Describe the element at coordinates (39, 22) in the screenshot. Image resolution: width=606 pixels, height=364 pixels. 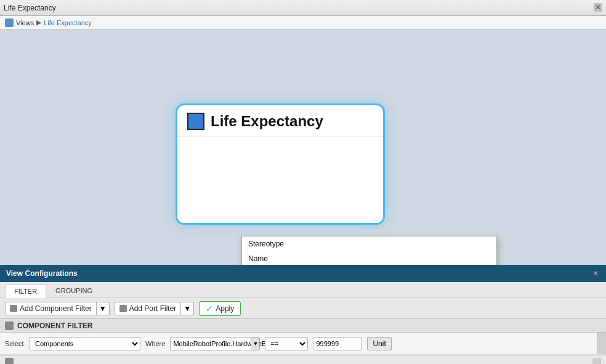
I see `breadcrumb-arrow: ▶` at that location.